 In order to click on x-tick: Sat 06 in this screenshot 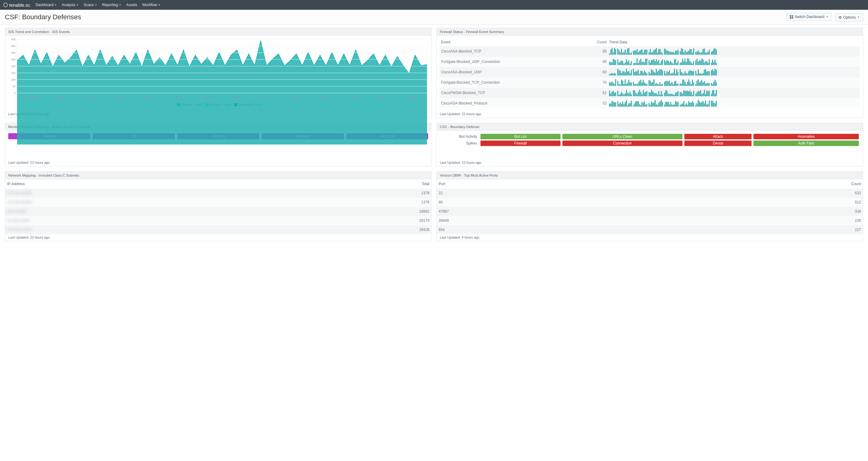, I will do `click(325, 97)`.